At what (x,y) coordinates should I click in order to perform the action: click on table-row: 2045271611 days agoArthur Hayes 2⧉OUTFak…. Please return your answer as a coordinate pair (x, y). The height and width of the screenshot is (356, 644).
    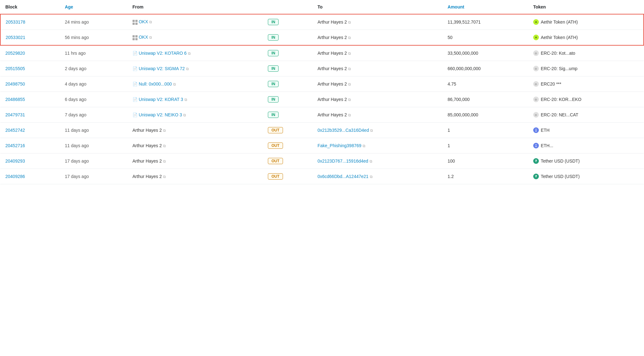
    Looking at the image, I should click on (322, 146).